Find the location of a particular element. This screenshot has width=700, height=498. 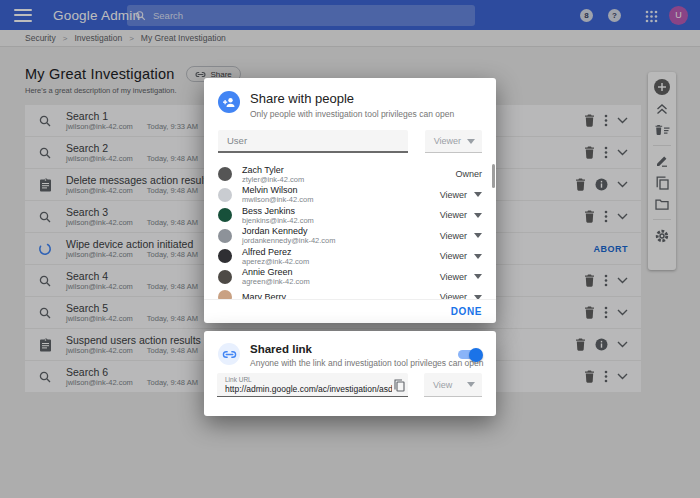

person-name: Zach Tyler is located at coordinates (273, 170).